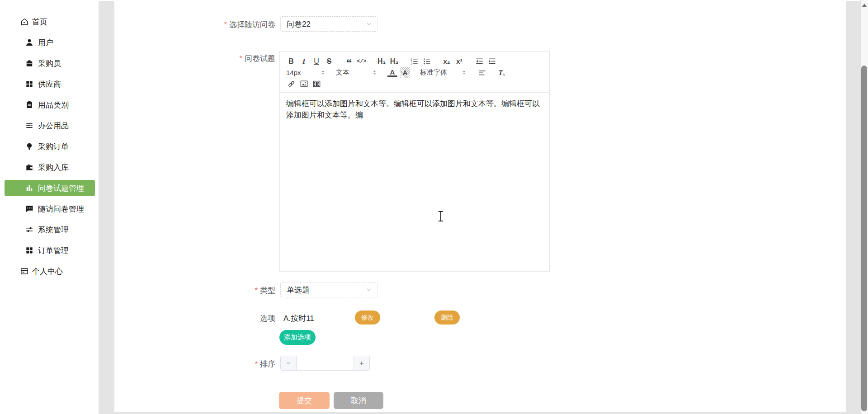 This screenshot has height=414, width=868. What do you see at coordinates (49, 250) in the screenshot?
I see `sidebar-item-order-management: 订单管理` at bounding box center [49, 250].